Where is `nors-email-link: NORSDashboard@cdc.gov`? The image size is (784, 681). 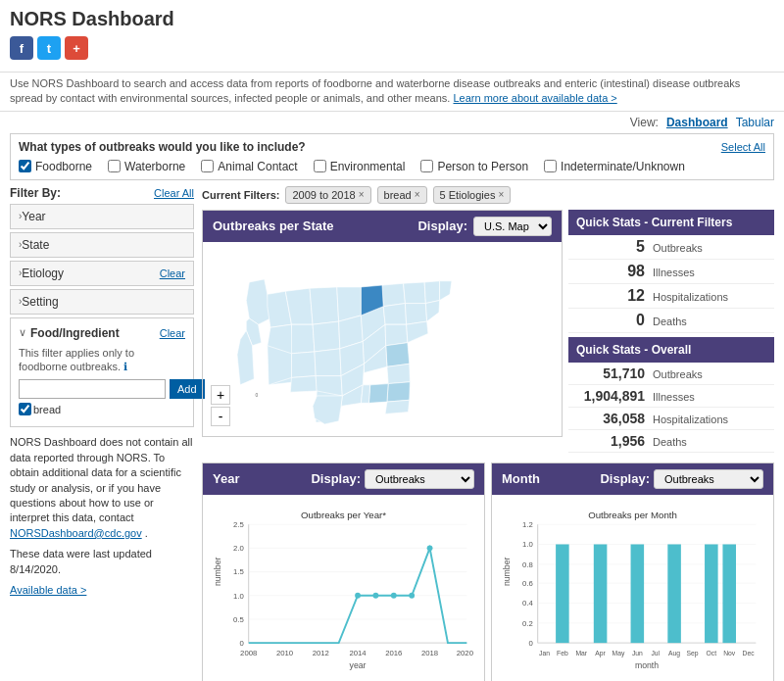 nors-email-link: NORSDashboard@cdc.gov is located at coordinates (76, 533).